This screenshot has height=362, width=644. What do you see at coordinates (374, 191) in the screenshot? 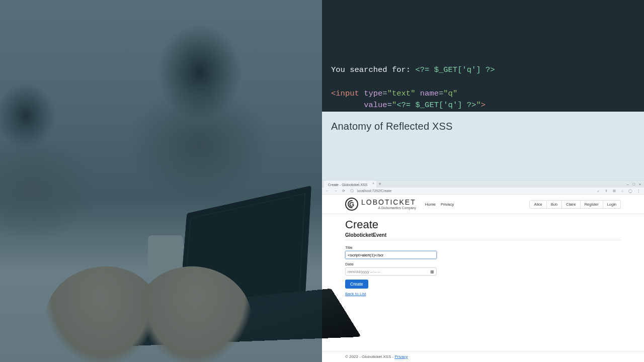
I see `url-text: localhost:7292/Create` at bounding box center [374, 191].